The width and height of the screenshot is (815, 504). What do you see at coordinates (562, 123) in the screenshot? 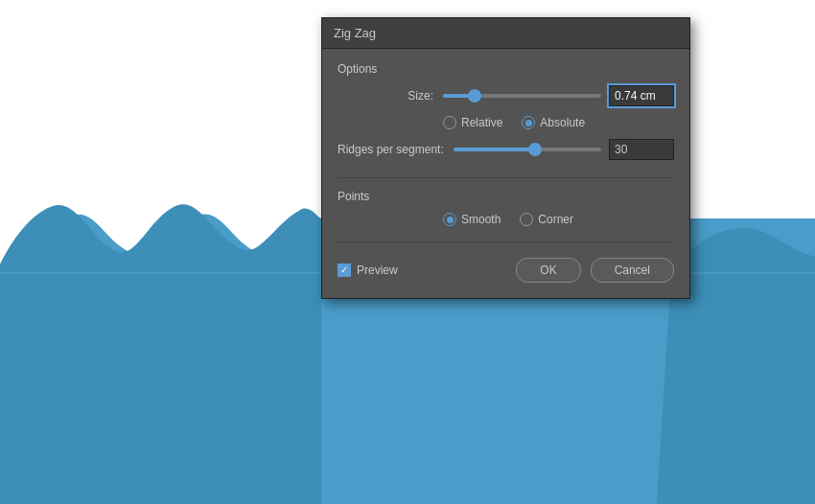
I see `absolute-label: Absolute` at bounding box center [562, 123].